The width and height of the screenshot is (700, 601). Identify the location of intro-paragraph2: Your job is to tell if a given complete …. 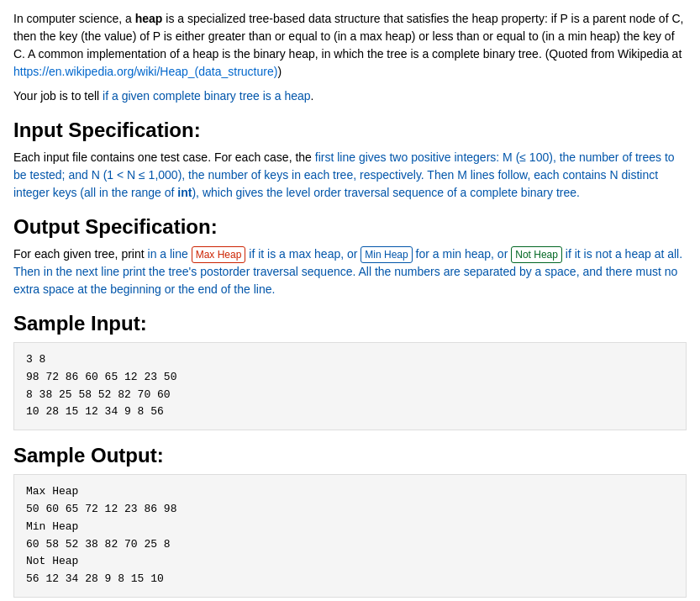
(350, 96).